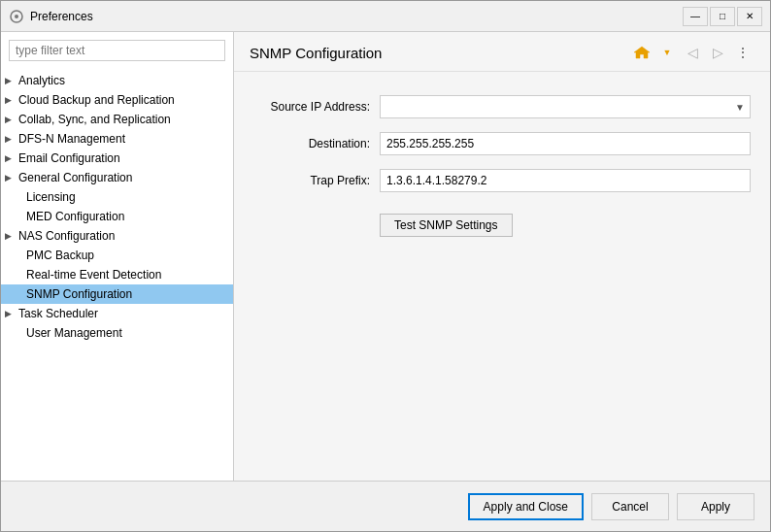 The image size is (771, 532). I want to click on sidebar-item-label: SNMP Configuration, so click(80, 294).